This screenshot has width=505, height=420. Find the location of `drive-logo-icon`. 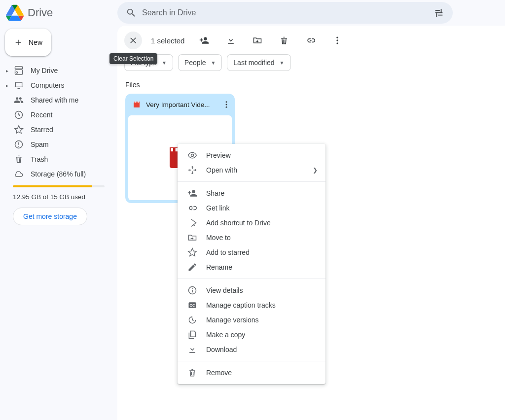

drive-logo-icon is located at coordinates (15, 13).